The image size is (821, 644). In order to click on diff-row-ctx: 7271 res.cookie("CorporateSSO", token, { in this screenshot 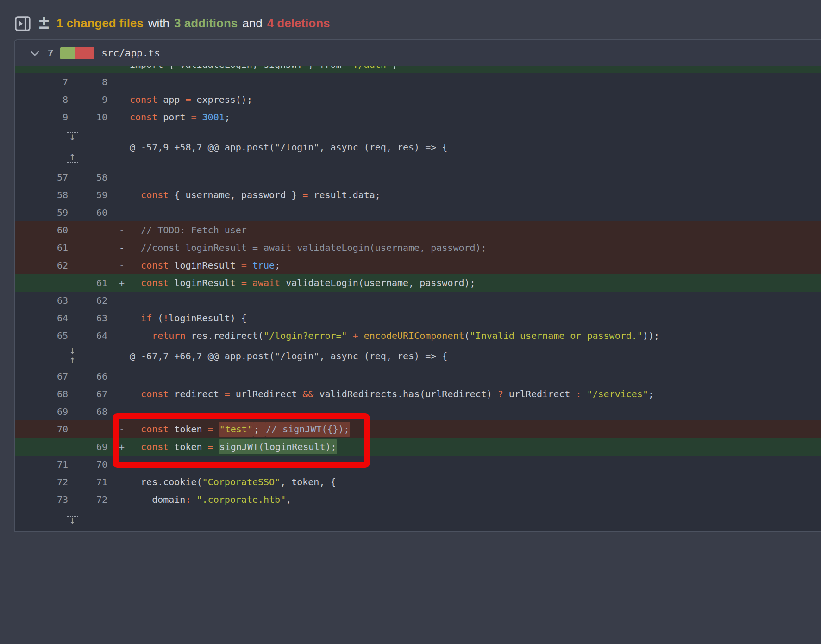, I will do `click(418, 482)`.